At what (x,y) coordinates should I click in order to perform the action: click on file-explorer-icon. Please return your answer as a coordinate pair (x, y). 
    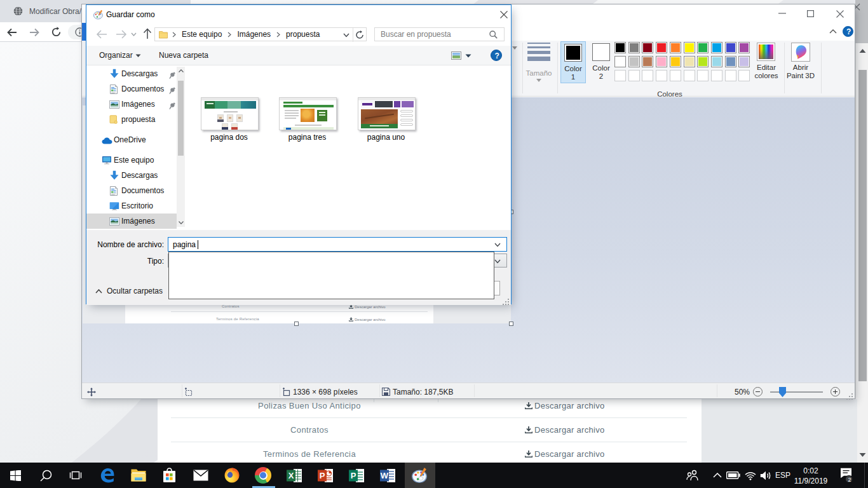
    Looking at the image, I should click on (139, 475).